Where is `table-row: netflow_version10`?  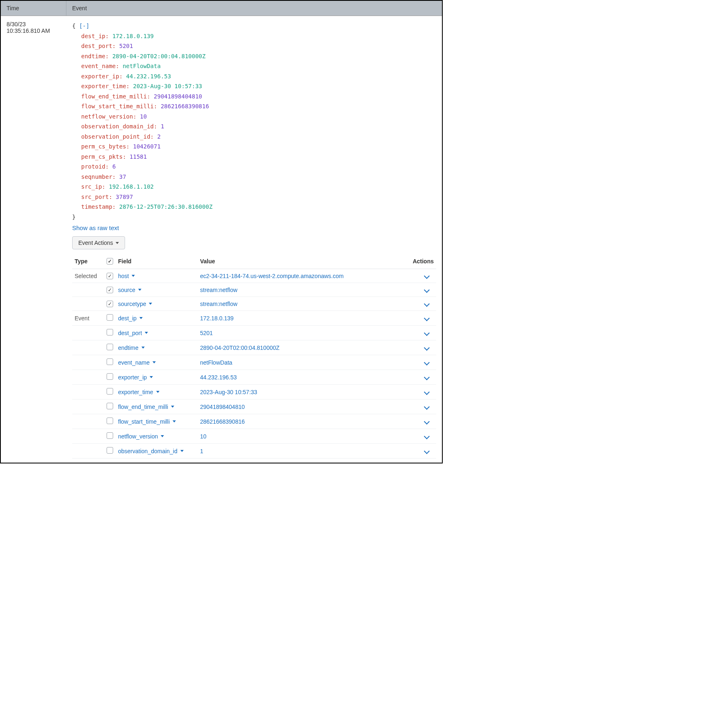
table-row: netflow_version10 is located at coordinates (254, 436).